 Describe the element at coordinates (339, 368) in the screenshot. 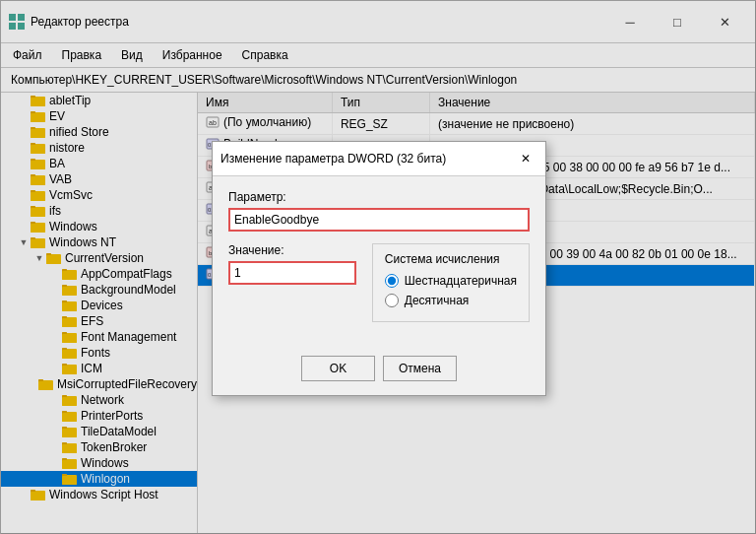

I see `ok-button: OK` at that location.